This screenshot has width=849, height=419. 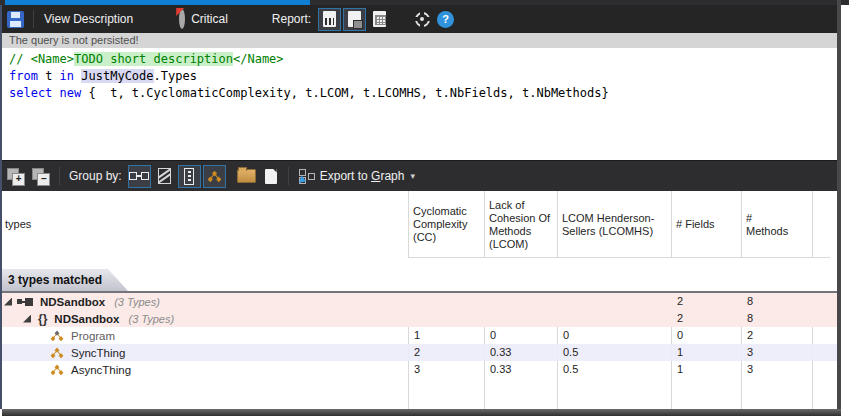 I want to click on save-icon, so click(x=16, y=20).